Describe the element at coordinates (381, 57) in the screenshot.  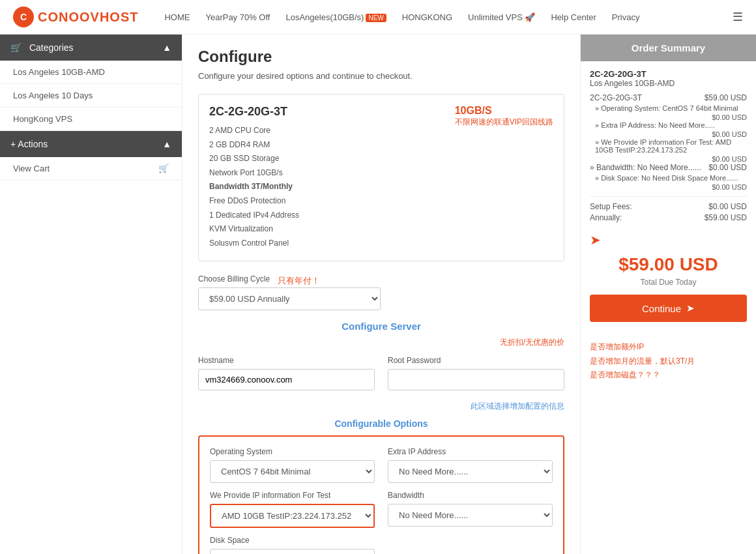
I see `page-title: Configure` at that location.